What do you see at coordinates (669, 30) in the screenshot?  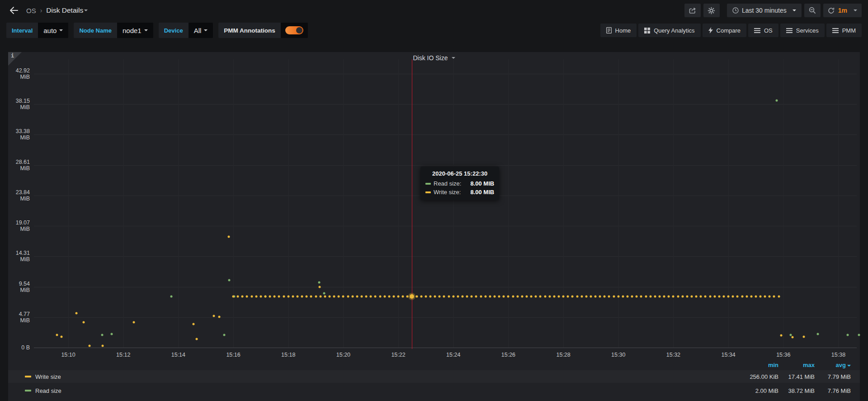 I see `toolbar-link-query-analytics: Query Analytics` at bounding box center [669, 30].